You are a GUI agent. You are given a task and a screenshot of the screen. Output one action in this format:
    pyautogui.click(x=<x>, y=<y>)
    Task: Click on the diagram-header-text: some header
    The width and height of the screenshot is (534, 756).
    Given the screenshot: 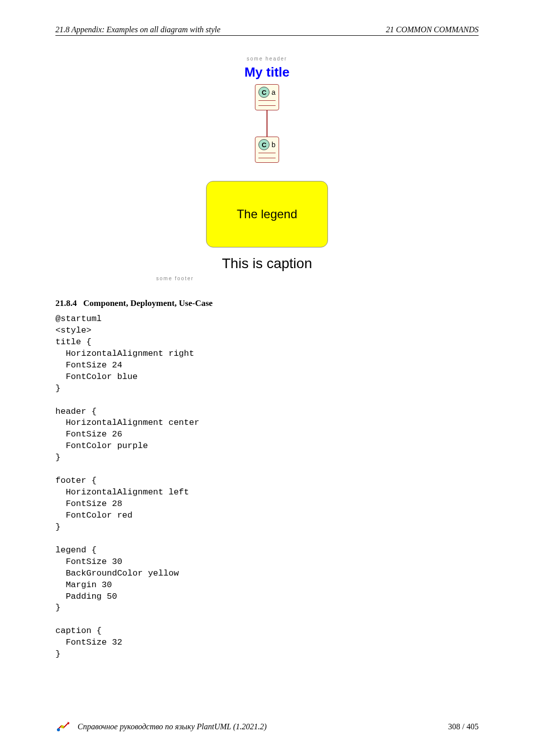 What is the action you would take?
    pyautogui.click(x=267, y=58)
    